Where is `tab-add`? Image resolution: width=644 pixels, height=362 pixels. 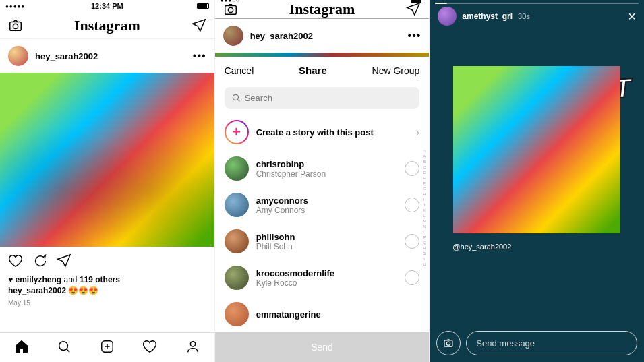 tab-add is located at coordinates (107, 348).